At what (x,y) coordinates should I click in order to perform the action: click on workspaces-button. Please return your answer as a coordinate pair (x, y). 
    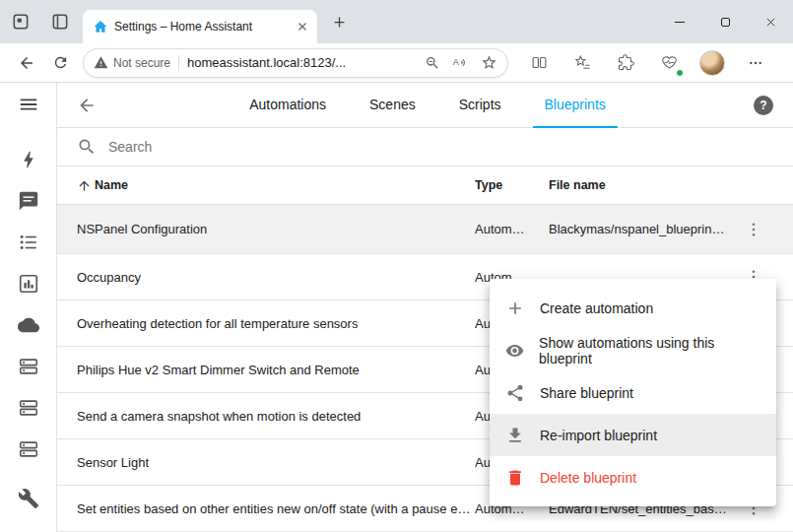
    Looking at the image, I should click on (21, 22).